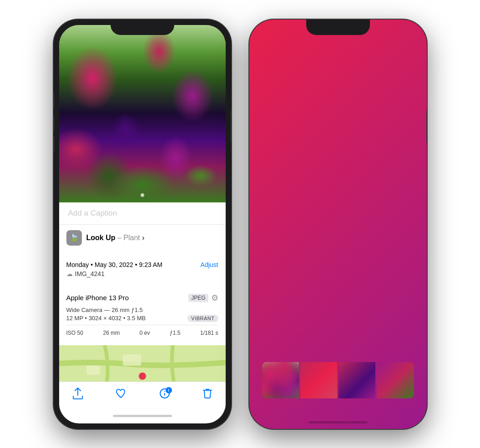 The width and height of the screenshot is (480, 448). Describe the element at coordinates (142, 265) in the screenshot. I see `meta-date-row: Monday • May 30, 2022 • 9:23 AM Adjust` at that location.